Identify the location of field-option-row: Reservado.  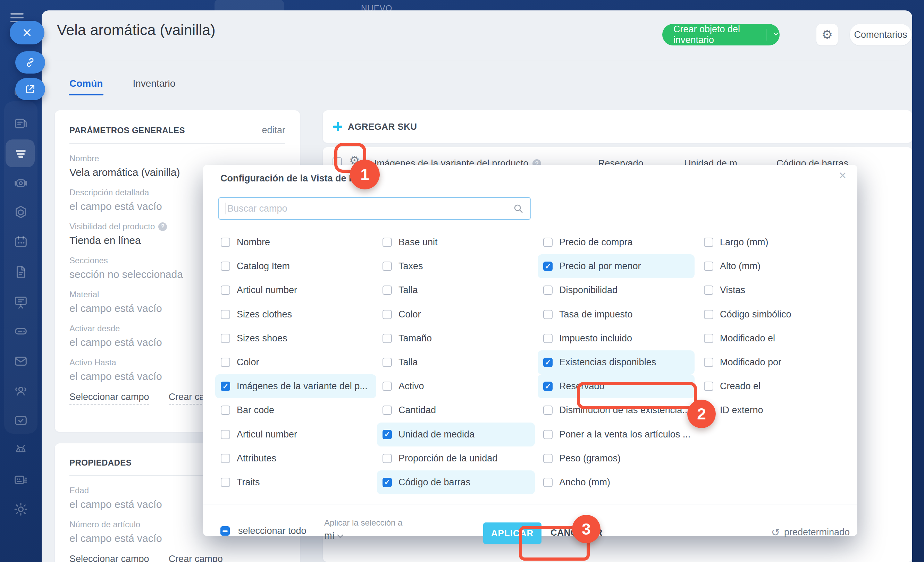
(616, 386).